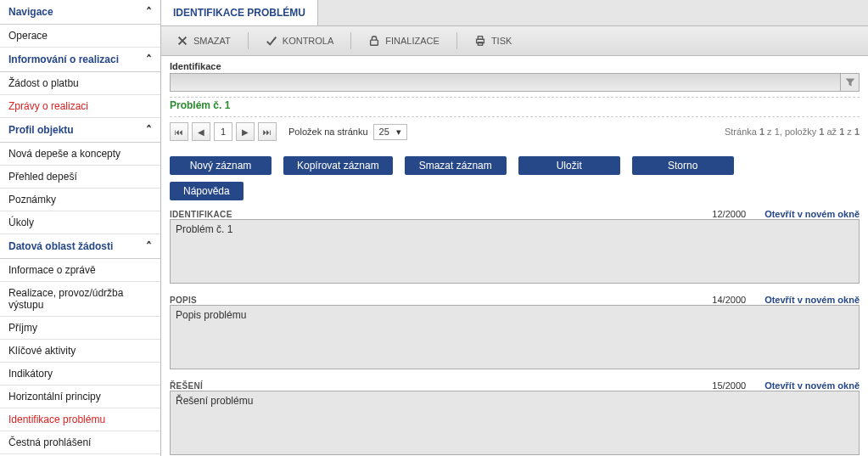 The height and width of the screenshot is (456, 868). I want to click on toolbar-finalizace-label: FINALIZACE, so click(412, 41).